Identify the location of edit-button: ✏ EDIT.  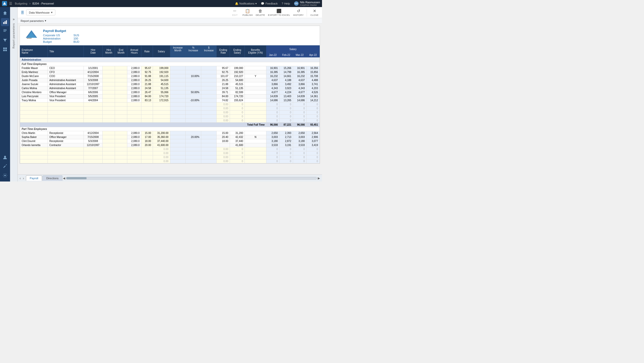
(235, 13).